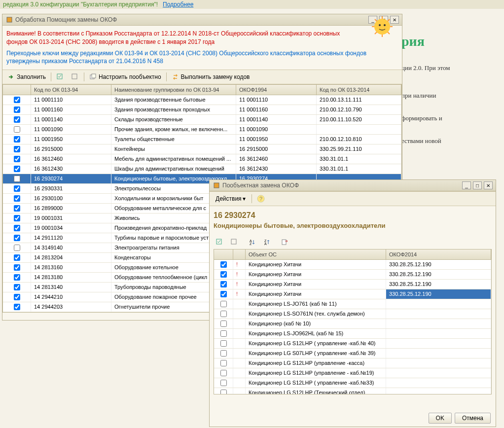 Image resolution: width=504 pixels, height=428 pixels. What do you see at coordinates (472, 418) in the screenshot?
I see `cancel-button: Отмена` at bounding box center [472, 418].